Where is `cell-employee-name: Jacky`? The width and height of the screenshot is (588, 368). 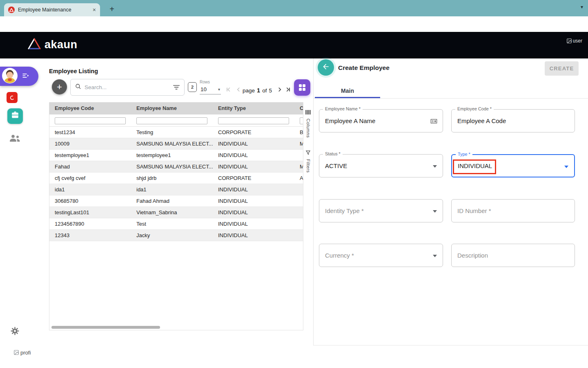
cell-employee-name: Jacky is located at coordinates (172, 236).